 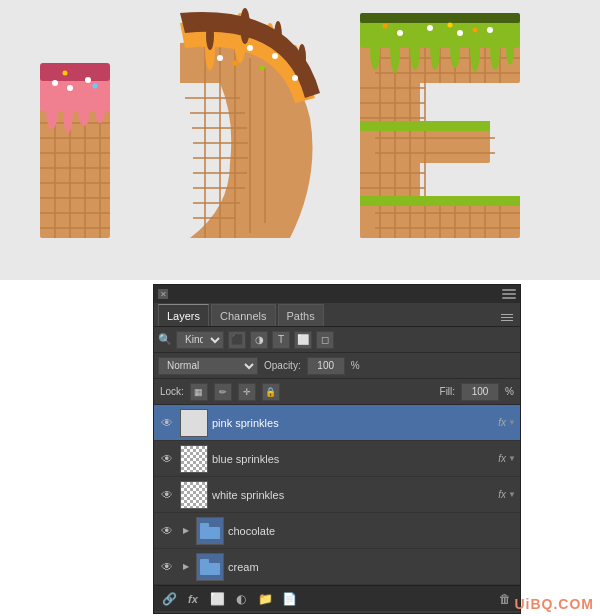 I want to click on layer-fx-pink-sprinkles: fx ▼, so click(x=507, y=422).